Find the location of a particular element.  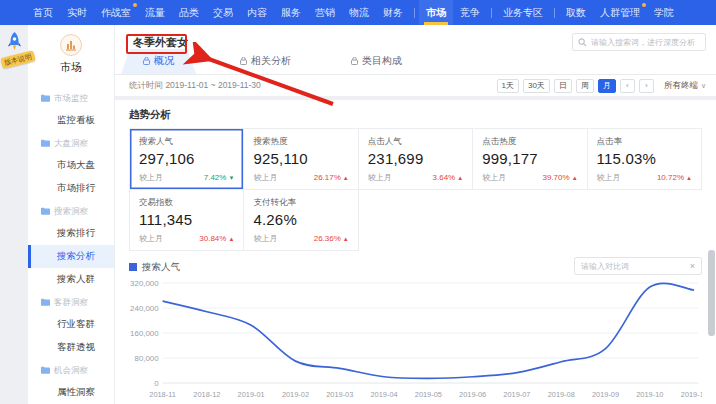

nav-item-作战室: 作战室 is located at coordinates (116, 12).